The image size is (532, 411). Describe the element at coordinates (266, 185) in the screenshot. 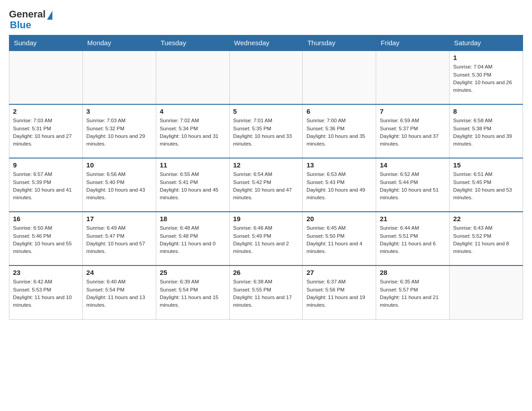

I see `calendar-cell: 12Sunrise: 6:54 AM Sunset: 5:42 PM Dayli…` at that location.